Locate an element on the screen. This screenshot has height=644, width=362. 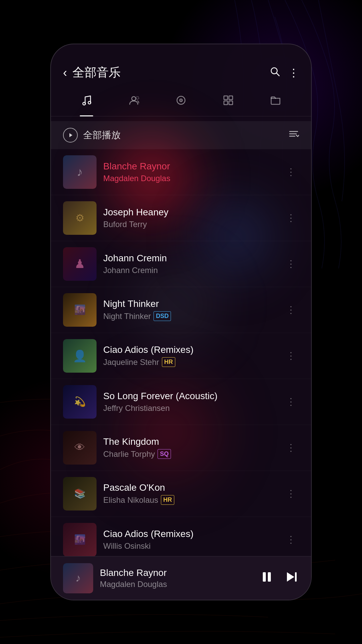
song-artist: Jaqueline Stehr HR is located at coordinates (190, 362).